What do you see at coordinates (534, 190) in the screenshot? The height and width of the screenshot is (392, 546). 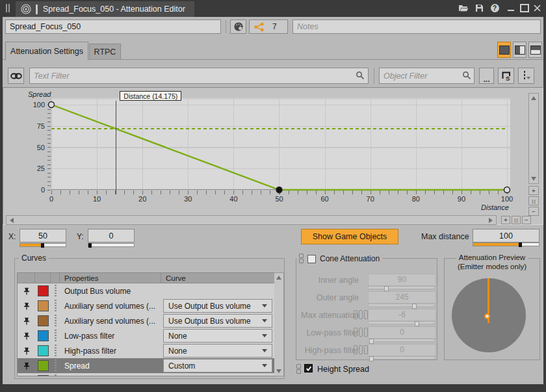 I see `zoom-in-vertical-button: +` at bounding box center [534, 190].